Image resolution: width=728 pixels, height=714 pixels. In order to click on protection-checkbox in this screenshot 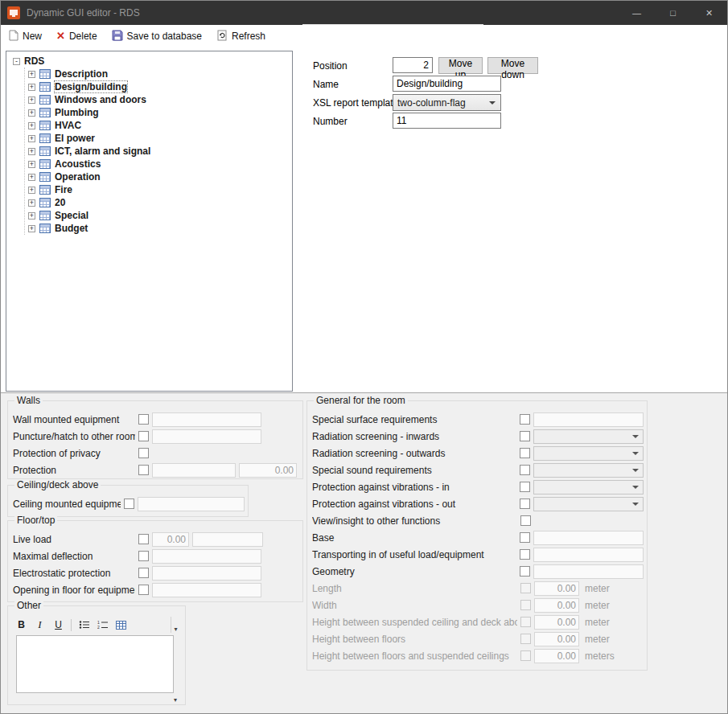, I will do `click(143, 470)`.